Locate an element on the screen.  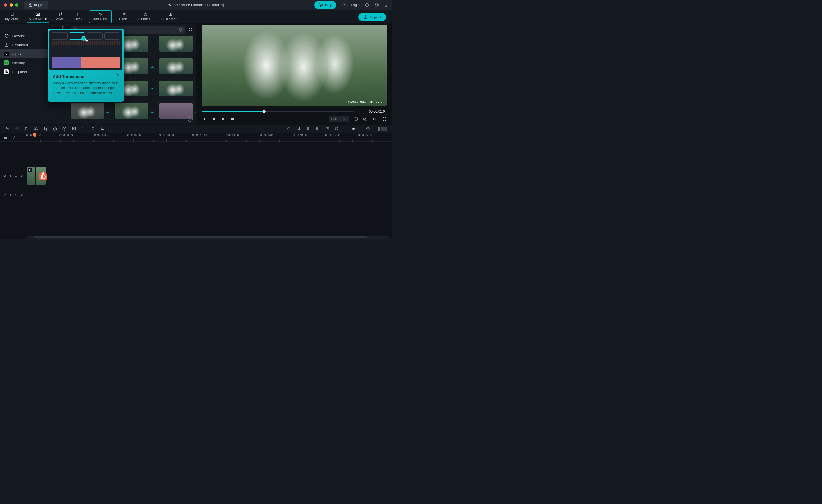
close-window-button is located at coordinates (6, 5).